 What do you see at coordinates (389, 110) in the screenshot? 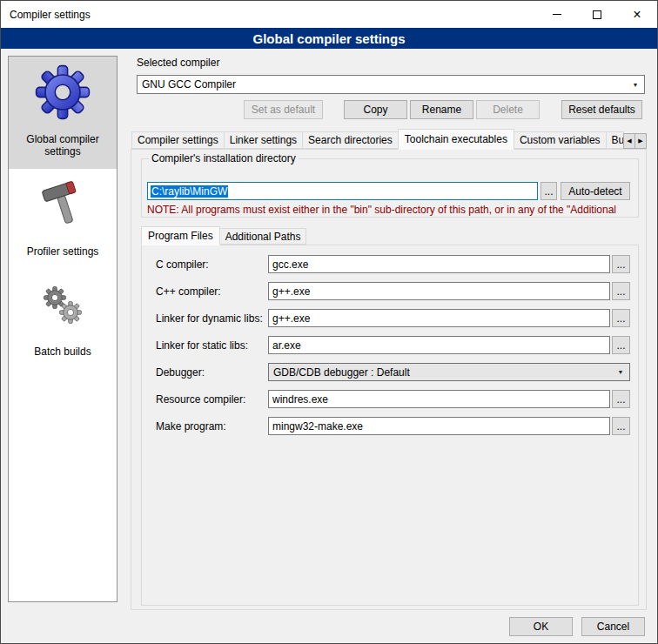
I see `compiler-button-row: Set as default Copy Rename Delete Reset …` at bounding box center [389, 110].